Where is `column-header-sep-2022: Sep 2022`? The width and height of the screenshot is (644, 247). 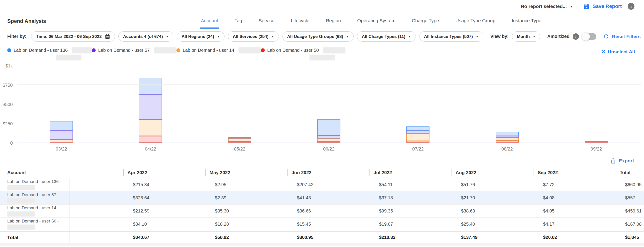 column-header-sep-2022: Sep 2022 is located at coordinates (521, 173).